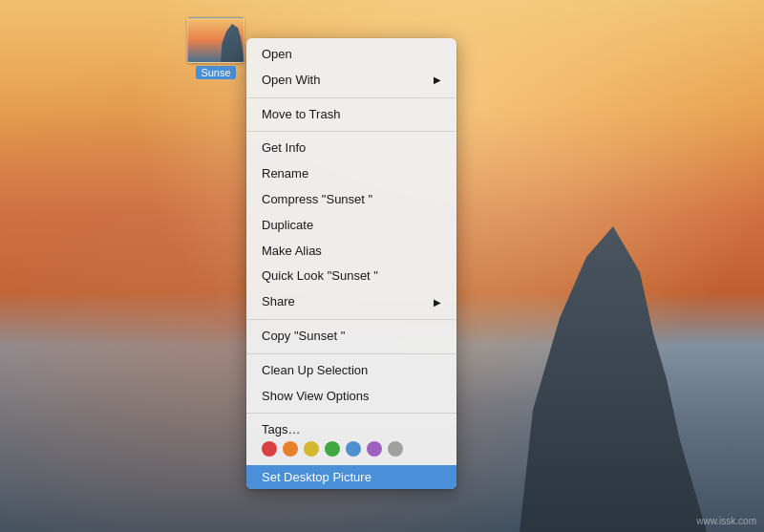  I want to click on tag-yellow, so click(311, 449).